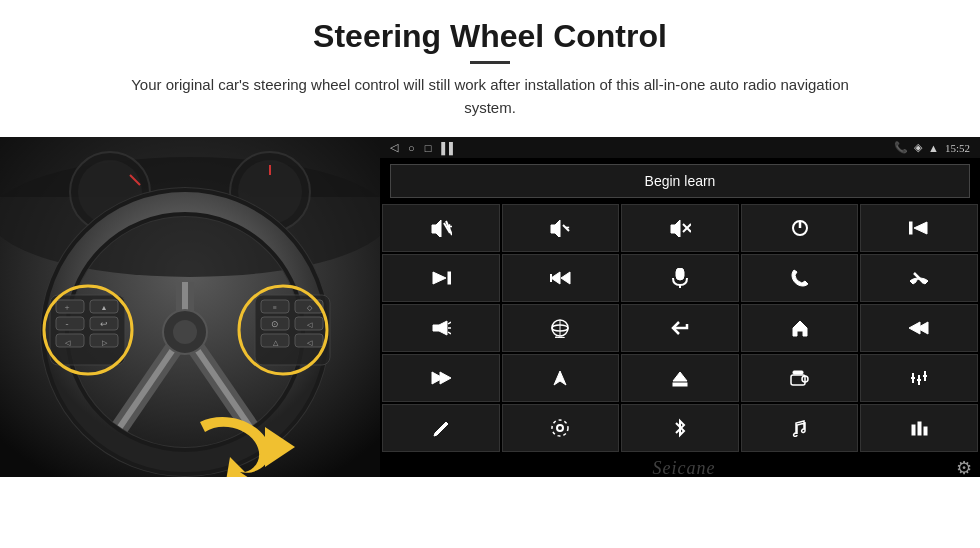 The height and width of the screenshot is (548, 980). I want to click on wifi-status-icon: ▲, so click(934, 148).